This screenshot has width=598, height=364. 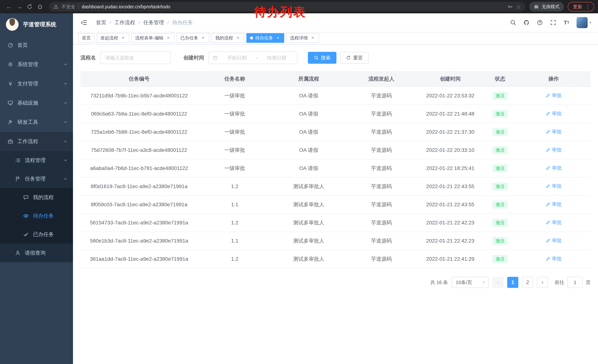 What do you see at coordinates (553, 23) in the screenshot?
I see `fullscreen-button` at bounding box center [553, 23].